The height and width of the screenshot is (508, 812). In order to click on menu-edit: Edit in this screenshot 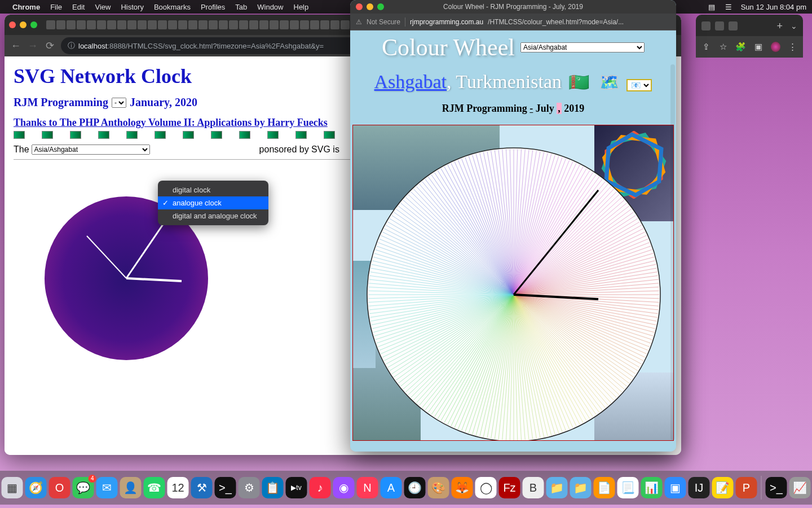, I will do `click(78, 7)`.